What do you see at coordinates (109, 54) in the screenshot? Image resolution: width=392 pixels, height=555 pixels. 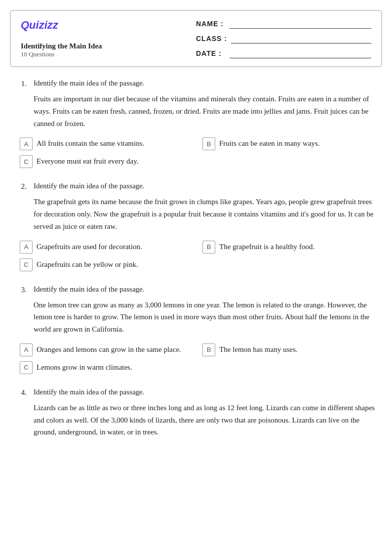 I see `quiz-subtitle: 10 Questions` at bounding box center [109, 54].